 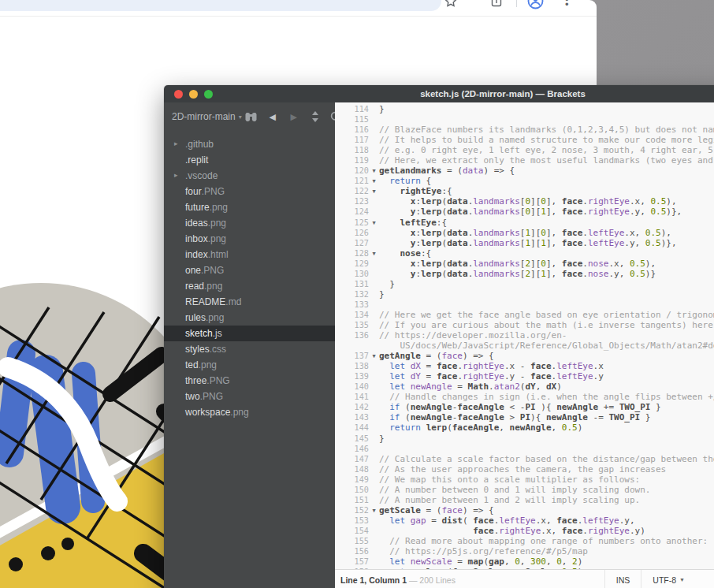 What do you see at coordinates (203, 117) in the screenshot?
I see `project-dropdown: 2D-mirror-main` at bounding box center [203, 117].